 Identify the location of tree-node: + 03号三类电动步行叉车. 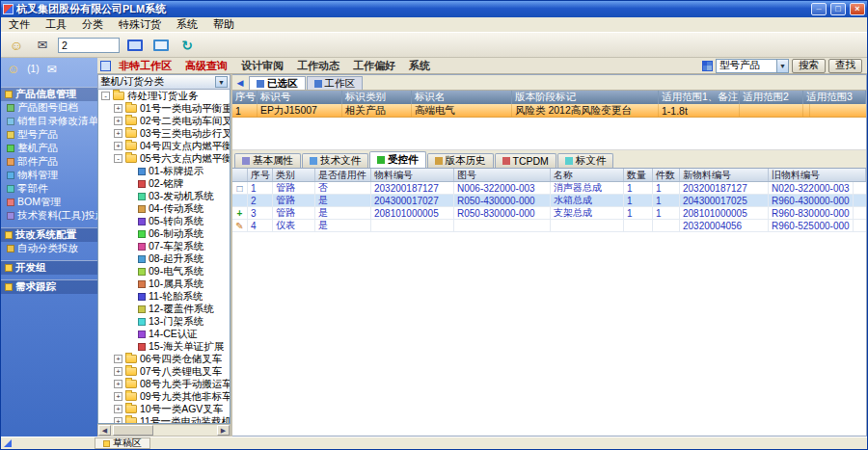
(164, 133).